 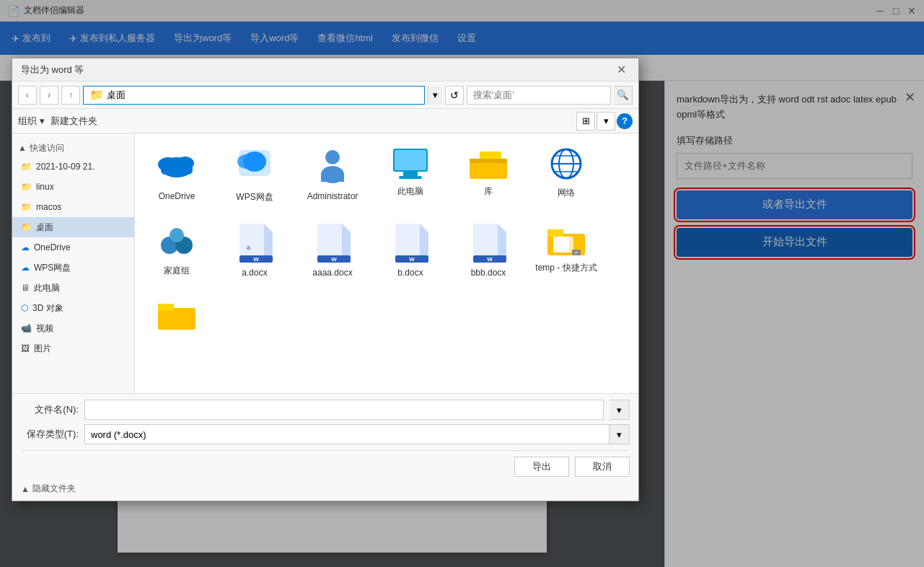 What do you see at coordinates (74, 207) in the screenshot?
I see `sidebar-item-macos: 📁 macos` at bounding box center [74, 207].